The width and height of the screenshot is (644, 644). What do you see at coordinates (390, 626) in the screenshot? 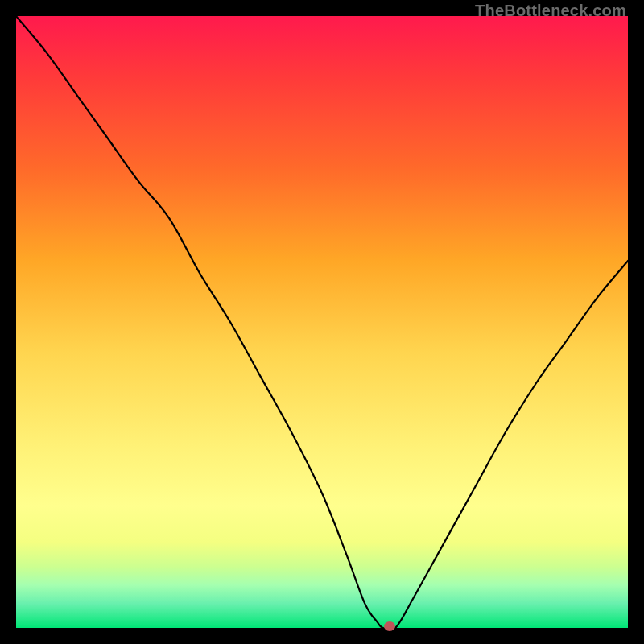
I see `minimum-marker` at bounding box center [390, 626].